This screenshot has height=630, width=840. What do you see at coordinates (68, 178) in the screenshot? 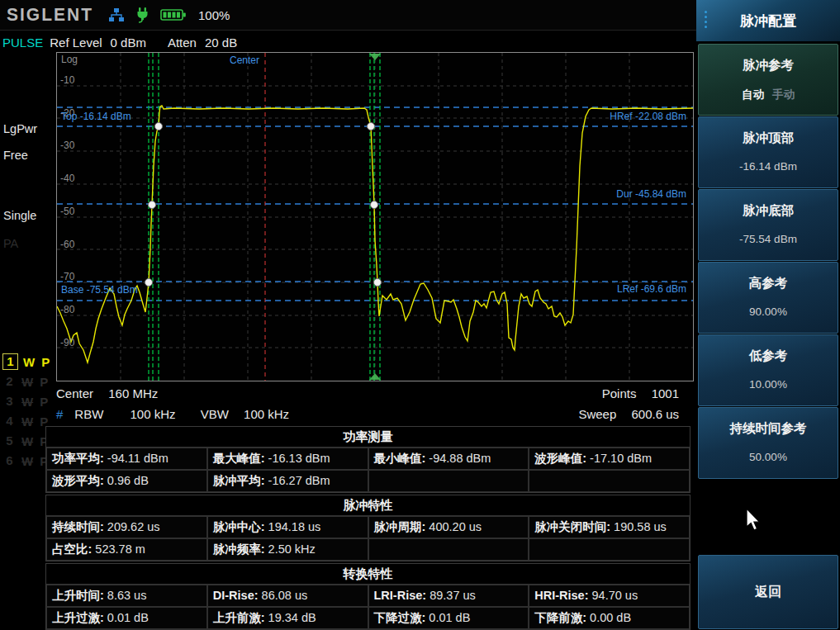
I see `y-tick-label: -40` at bounding box center [68, 178].